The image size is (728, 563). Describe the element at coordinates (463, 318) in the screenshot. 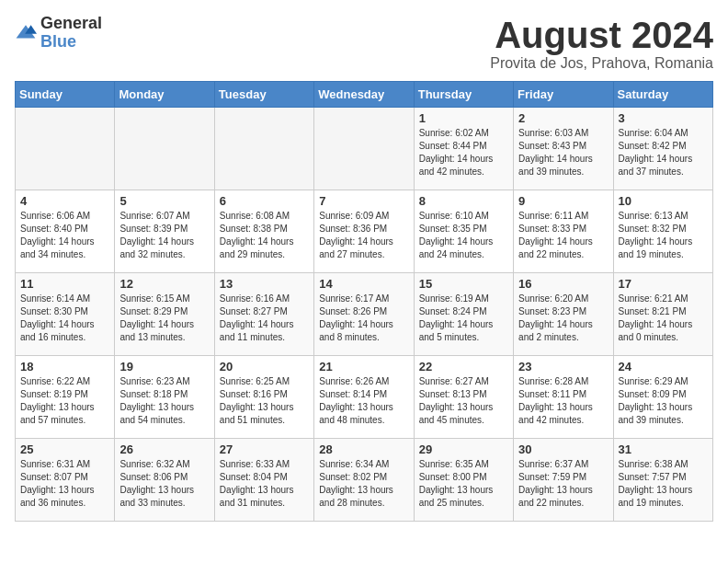

I see `cell-text: Sunrise: 6:19 AM Sunset: 8:24 PM Dayligh…` at that location.